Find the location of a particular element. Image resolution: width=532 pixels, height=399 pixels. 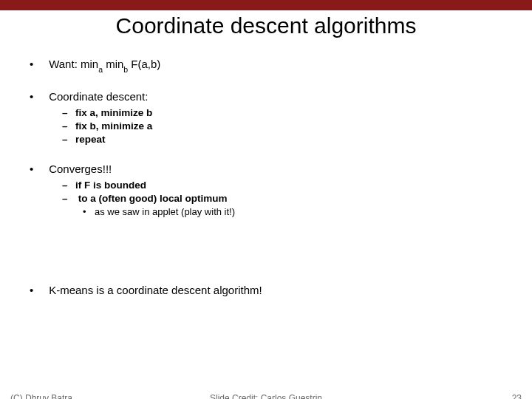

cd-step-2: fix b, minimize a is located at coordinates (282, 126).